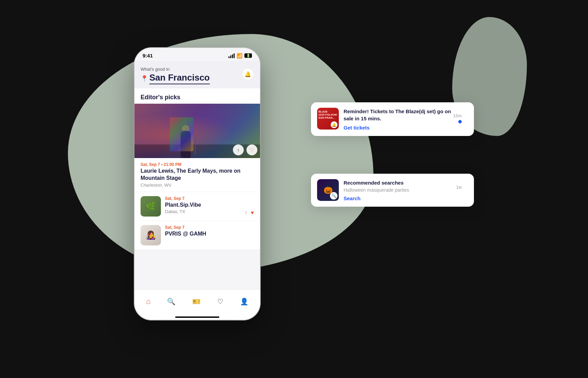  Describe the element at coordinates (197, 175) in the screenshot. I see `event-title-1: Laurie Lewis, The Early Mays, more on Mo…` at that location.